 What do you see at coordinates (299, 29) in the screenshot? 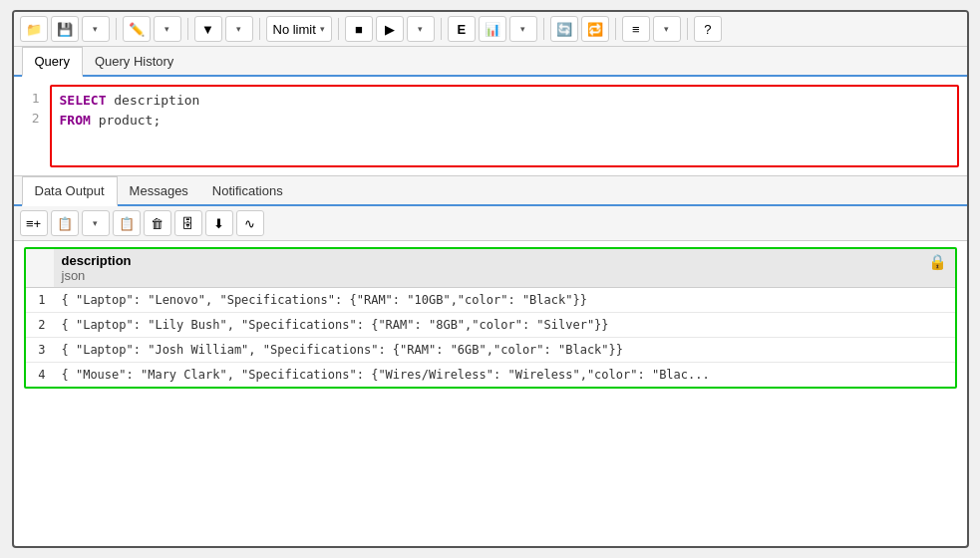
I see `limit-dropdown: No limit ▾` at bounding box center [299, 29].